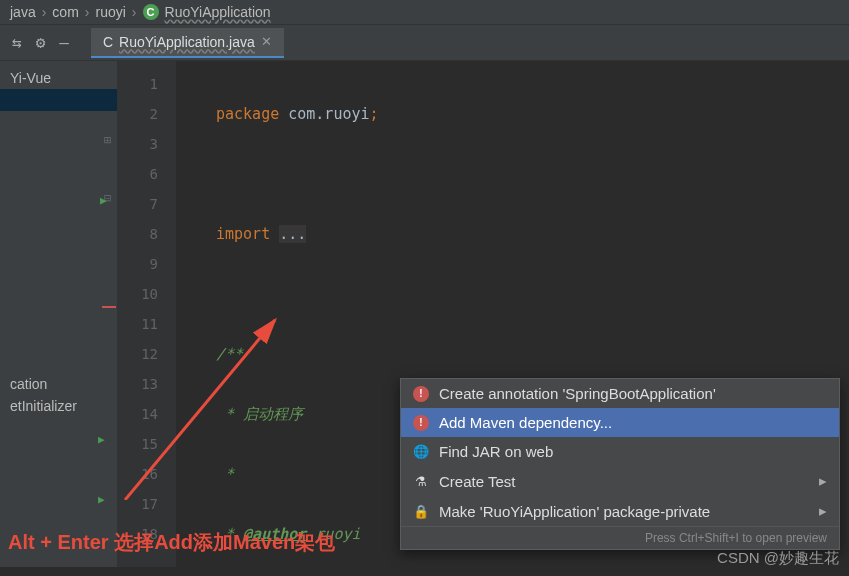 Image resolution: width=849 pixels, height=576 pixels. What do you see at coordinates (17, 42) in the screenshot?
I see `collapse-icon: ⇆` at bounding box center [17, 42].